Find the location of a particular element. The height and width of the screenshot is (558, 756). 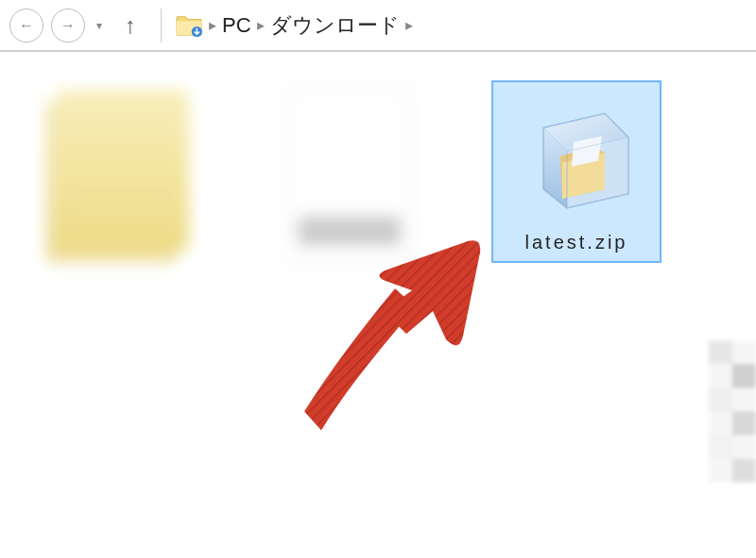

up-button: ↑ is located at coordinates (130, 26).